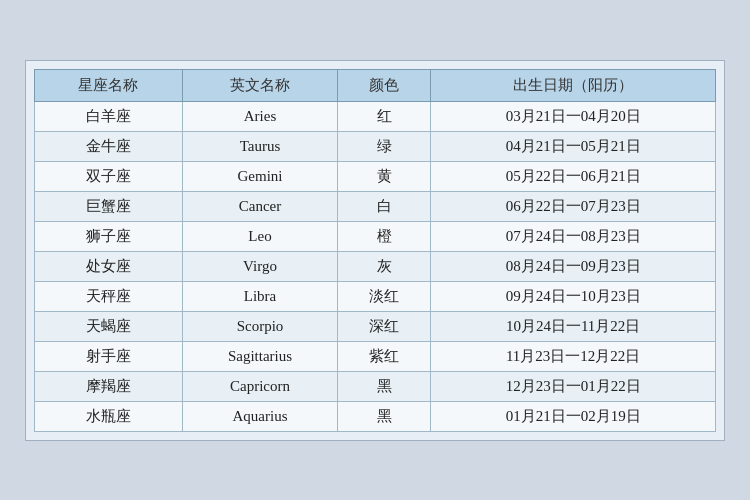  What do you see at coordinates (574, 416) in the screenshot?
I see `cell-birthdate: 01月21日一02月19日` at bounding box center [574, 416].